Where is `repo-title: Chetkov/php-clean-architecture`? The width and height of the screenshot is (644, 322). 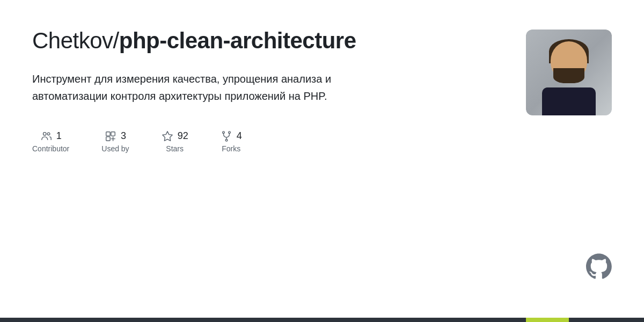
repo-title: Chetkov/php-clean-architecture is located at coordinates (215, 41).